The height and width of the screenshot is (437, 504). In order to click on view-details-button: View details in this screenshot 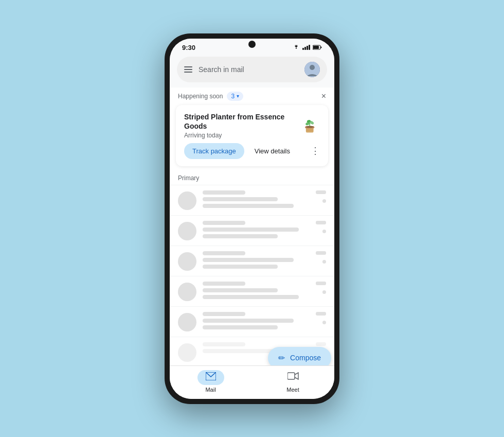, I will do `click(273, 151)`.